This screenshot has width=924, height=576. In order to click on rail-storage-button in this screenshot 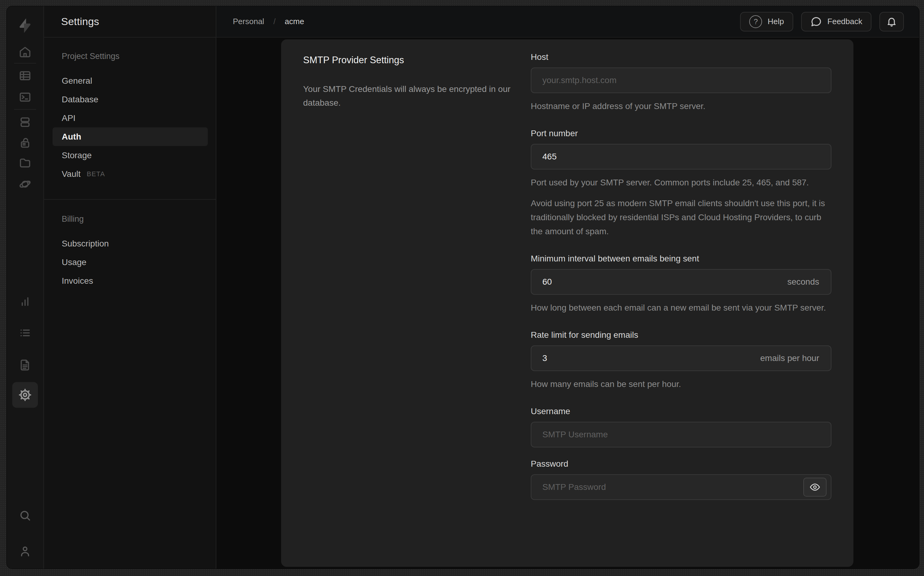, I will do `click(25, 162)`.